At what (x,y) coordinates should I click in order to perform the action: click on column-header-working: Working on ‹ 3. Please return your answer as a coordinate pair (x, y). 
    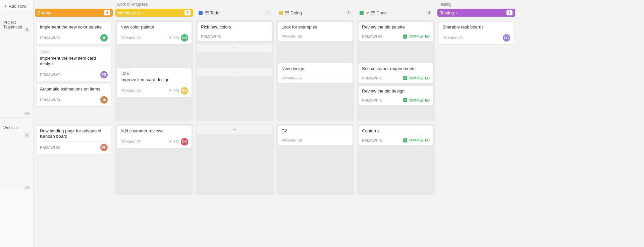
    Looking at the image, I should click on (154, 13).